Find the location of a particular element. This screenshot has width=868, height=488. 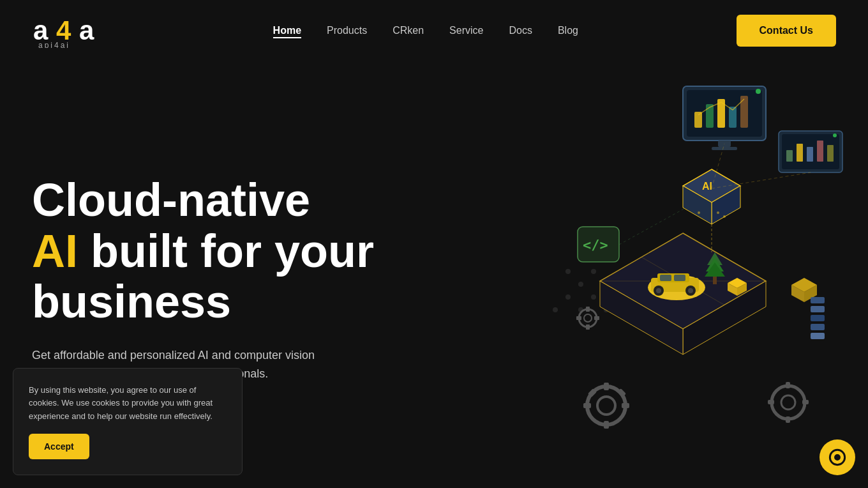

nav-link-crken: CRken is located at coordinates (408, 31).